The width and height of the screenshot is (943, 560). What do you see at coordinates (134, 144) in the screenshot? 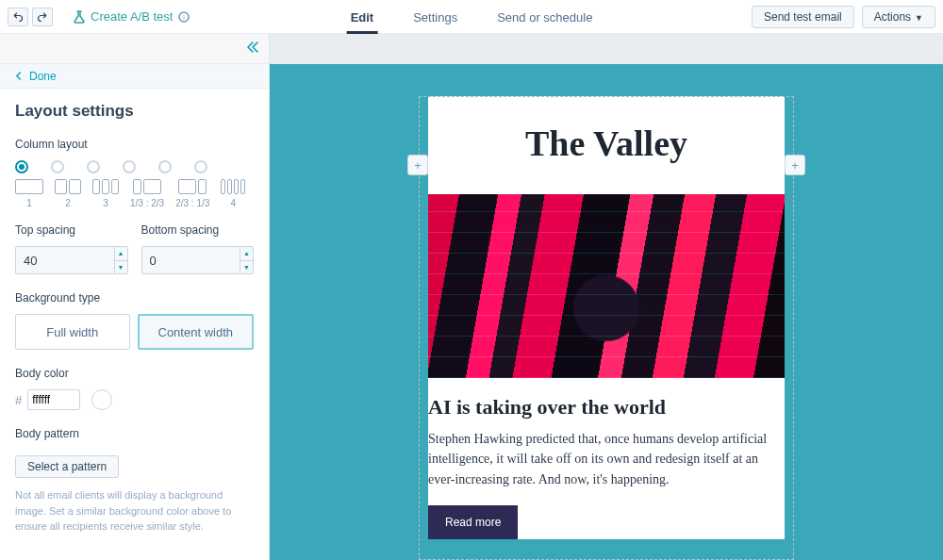
I see `column-layout-label: Column layout` at bounding box center [134, 144].